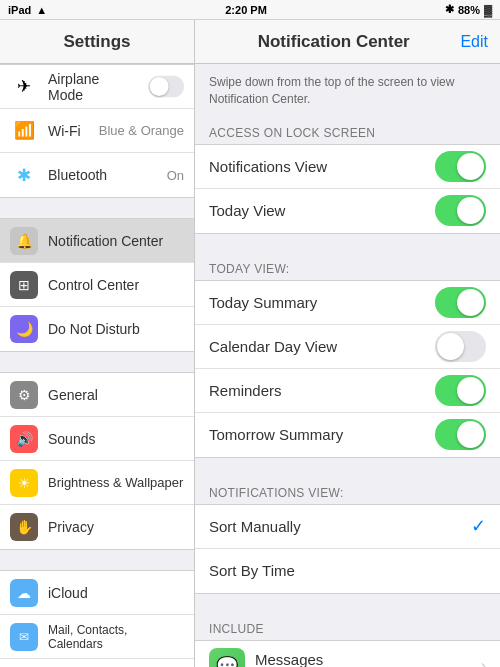 This screenshot has height=667, width=500. What do you see at coordinates (97, 637) in the screenshot?
I see `sidebar-item-mail: ✉ Mail, Contacts, Calendars` at bounding box center [97, 637].